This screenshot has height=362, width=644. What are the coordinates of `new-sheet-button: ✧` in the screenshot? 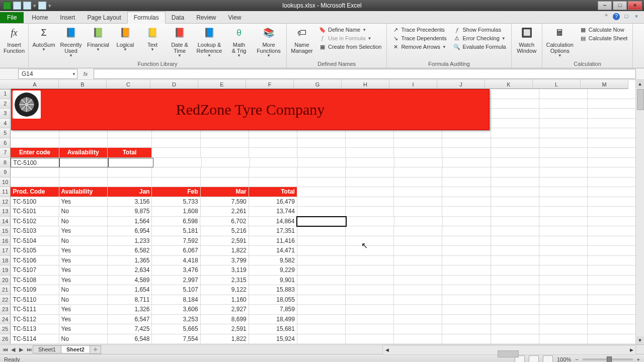 It's located at (96, 350).